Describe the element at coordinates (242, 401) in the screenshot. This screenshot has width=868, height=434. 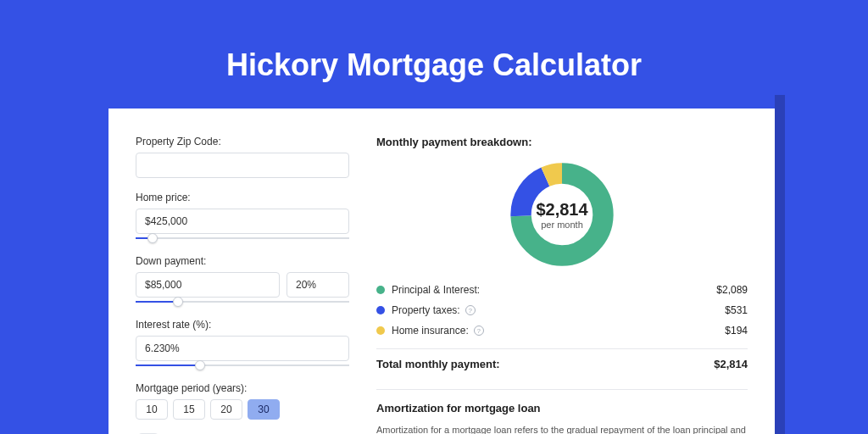
I see `mortgage-period-group: Mortgage period (years): 10 15 20 30` at that location.